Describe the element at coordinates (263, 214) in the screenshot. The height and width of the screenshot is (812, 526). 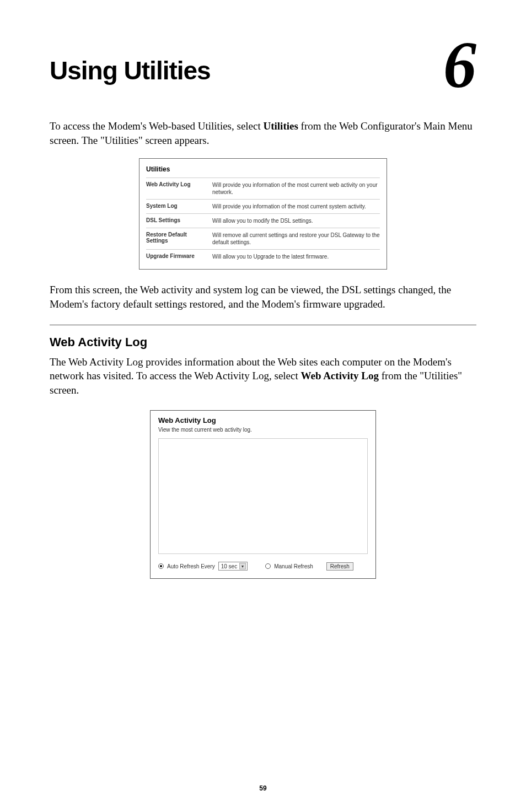
I see `utilities-screenshot: Utilities Web Activity Log Will provide …` at that location.